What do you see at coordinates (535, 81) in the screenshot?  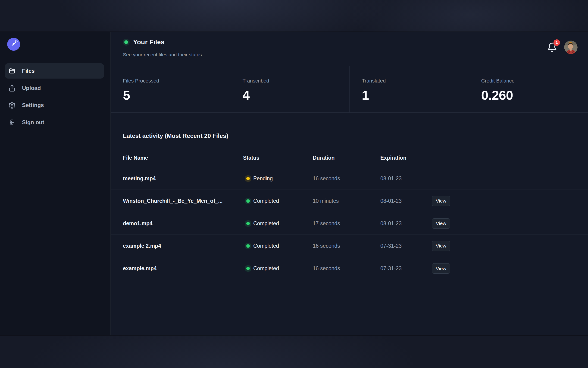 I see `stat-label: Credit Balance` at bounding box center [535, 81].